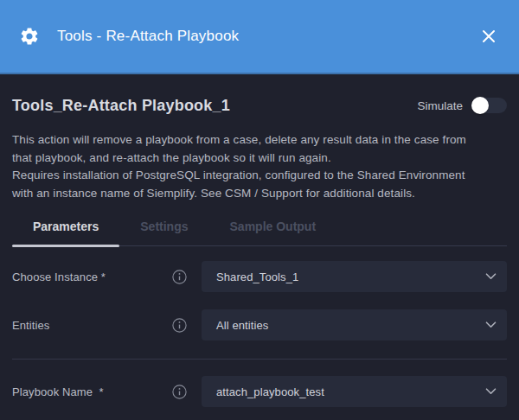  Describe the element at coordinates (273, 228) in the screenshot. I see `tab-sample-output: Sample Output` at that location.